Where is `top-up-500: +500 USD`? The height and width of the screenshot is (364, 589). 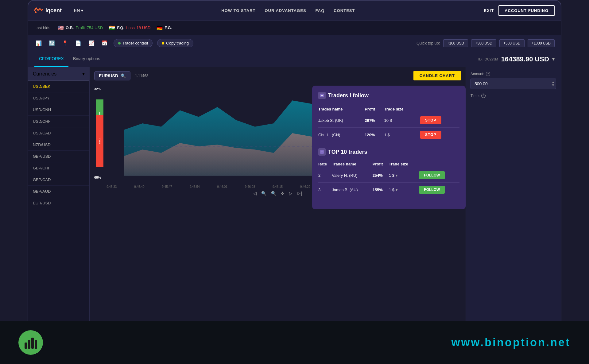
top-up-500: +500 USD is located at coordinates (512, 43).